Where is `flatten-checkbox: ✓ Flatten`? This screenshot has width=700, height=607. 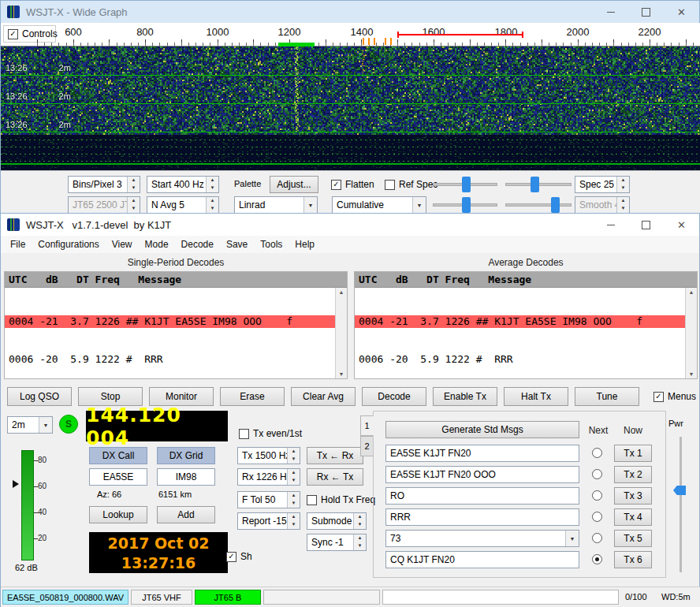 flatten-checkbox: ✓ Flatten is located at coordinates (353, 184).